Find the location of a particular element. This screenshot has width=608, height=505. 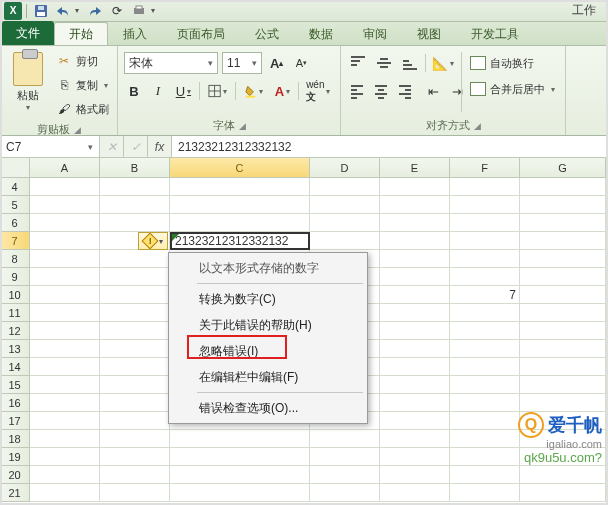

print-preview-icon is located at coordinates (139, 11).